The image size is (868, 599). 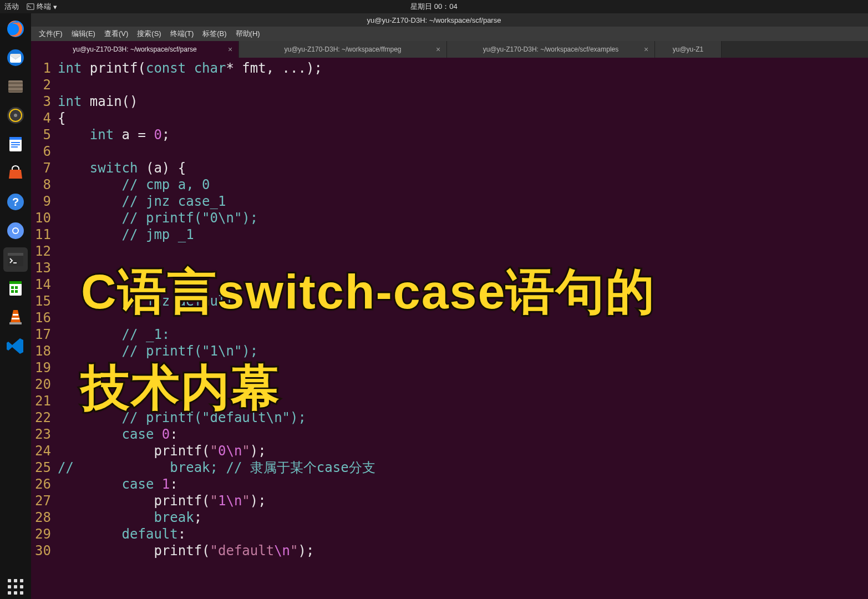 I want to click on app-menu-terminal: 终端 ▾, so click(x=42, y=7).